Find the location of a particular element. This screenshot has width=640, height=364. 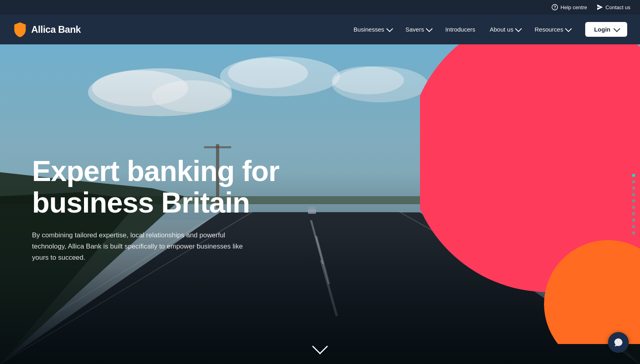

utility-bar: ? Help centre Contact us is located at coordinates (320, 7).